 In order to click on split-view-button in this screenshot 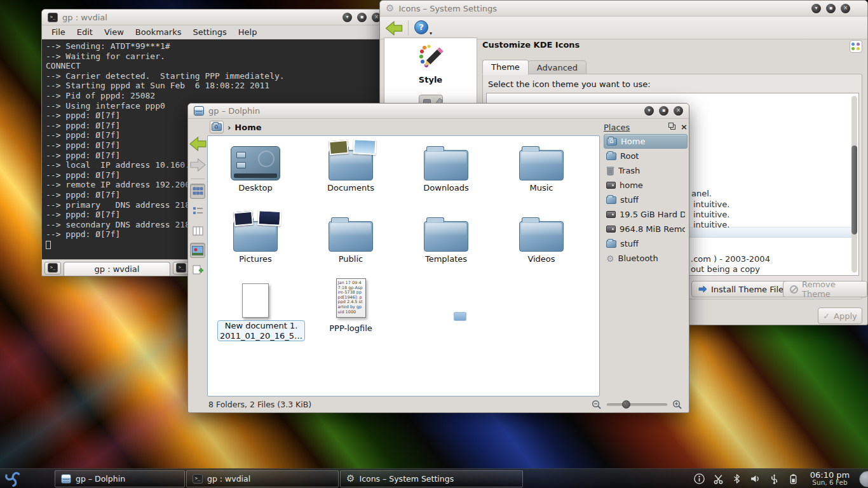, I will do `click(198, 270)`.